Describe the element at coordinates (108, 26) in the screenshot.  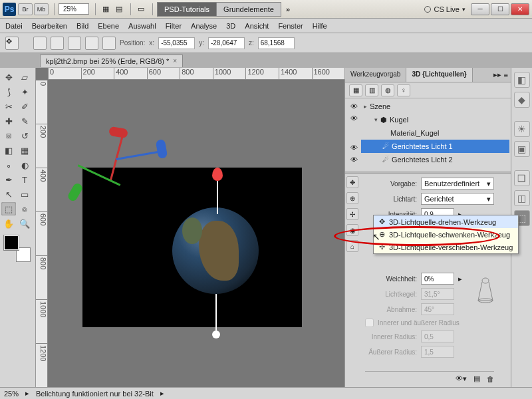
I see `menu-ebene: Ebene` at that location.